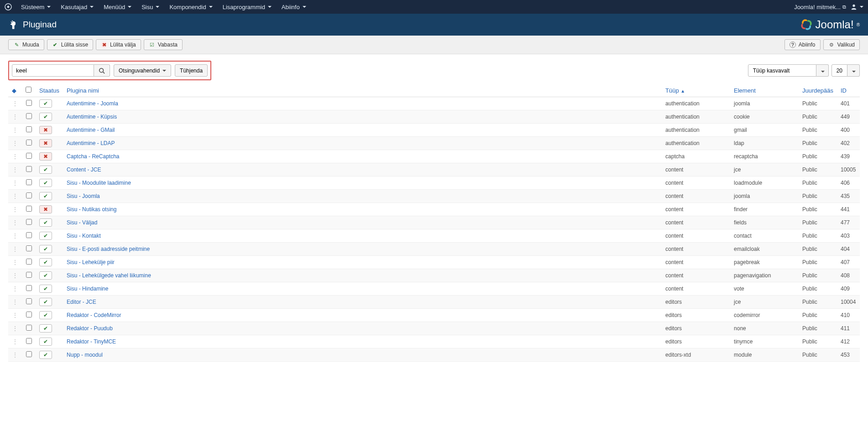  I want to click on plugin-name-link: Sisu - Kontakt, so click(84, 236).